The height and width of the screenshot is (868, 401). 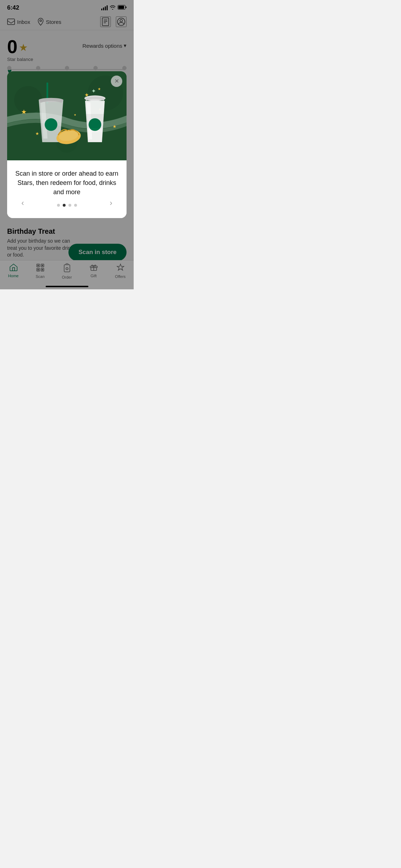 I want to click on modal-dots, so click(x=67, y=205).